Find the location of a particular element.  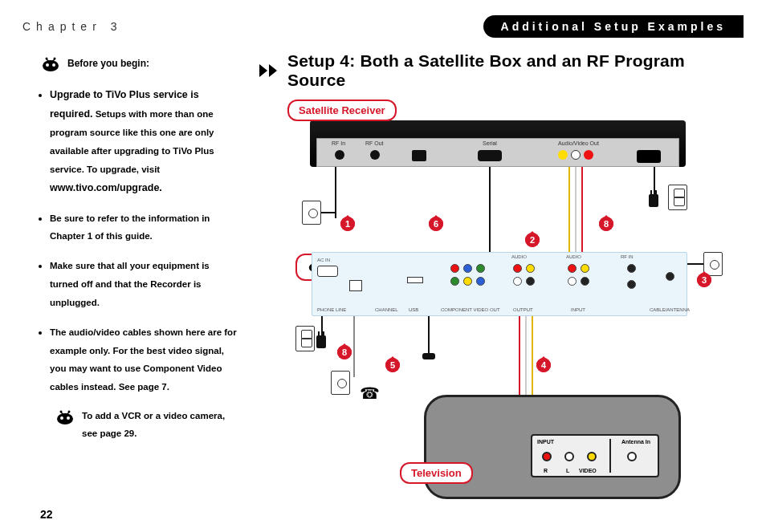

television-input-panel: INPUT Antenna In R L VIDEO is located at coordinates (595, 456).